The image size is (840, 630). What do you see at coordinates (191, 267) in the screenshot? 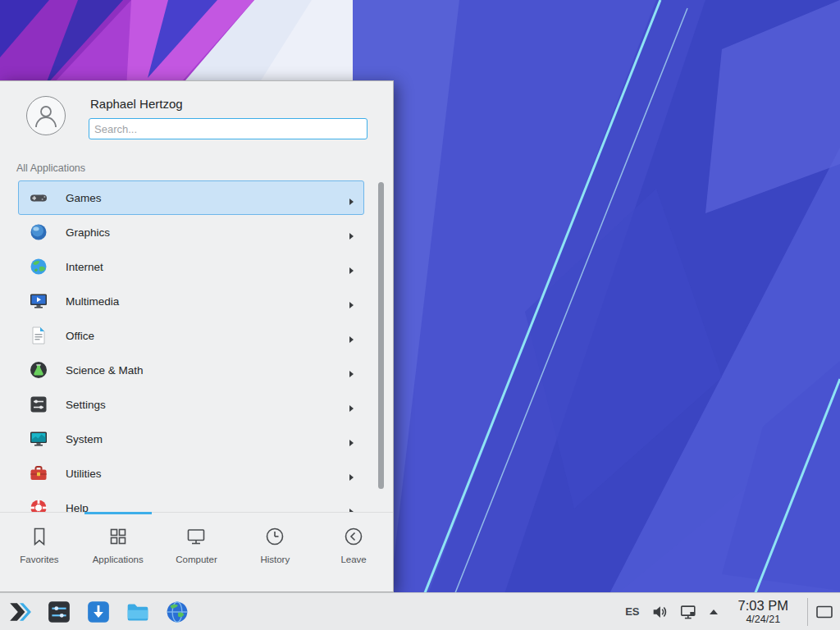
I see `category-internet: Internet` at bounding box center [191, 267].